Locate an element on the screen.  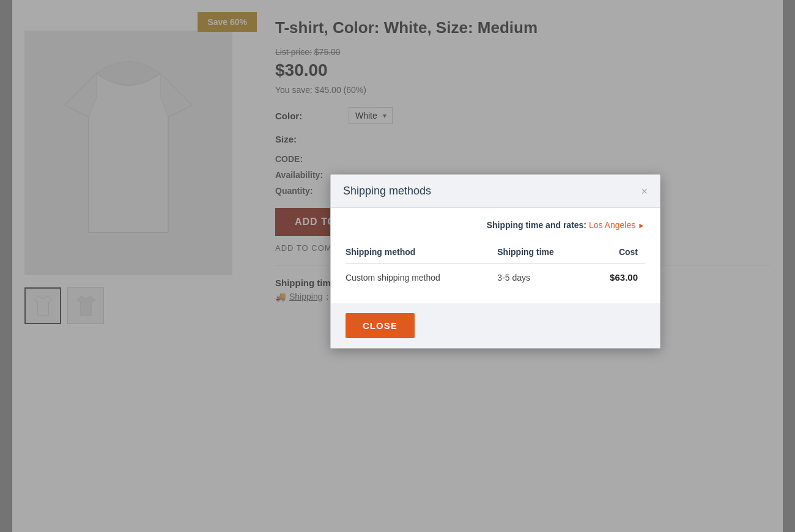
modal-header: Shipping methods × is located at coordinates (495, 191).